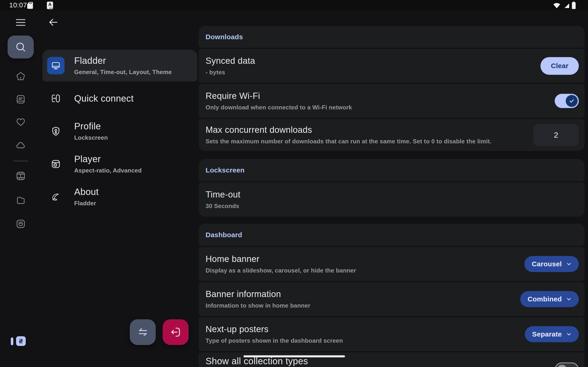 Image resolution: width=588 pixels, height=367 pixels. What do you see at coordinates (380, 361) in the screenshot?
I see `row-title: Show all collection types` at bounding box center [380, 361].